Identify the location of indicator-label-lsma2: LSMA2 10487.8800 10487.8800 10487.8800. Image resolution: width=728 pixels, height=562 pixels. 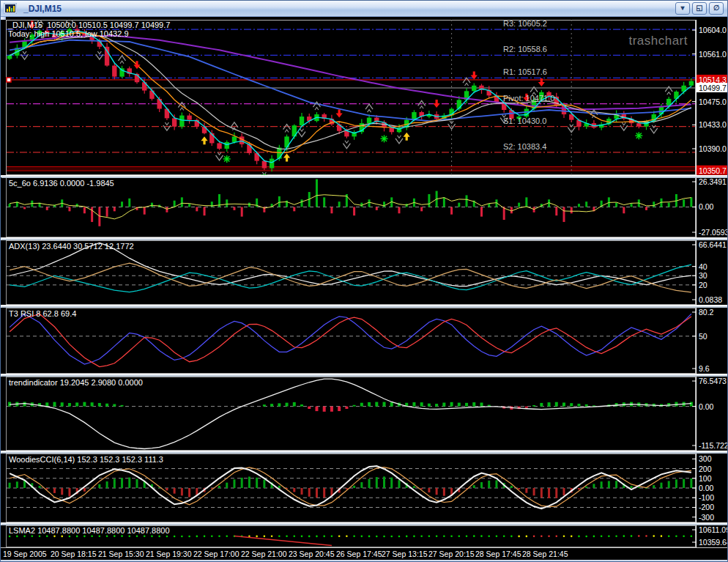
(89, 530).